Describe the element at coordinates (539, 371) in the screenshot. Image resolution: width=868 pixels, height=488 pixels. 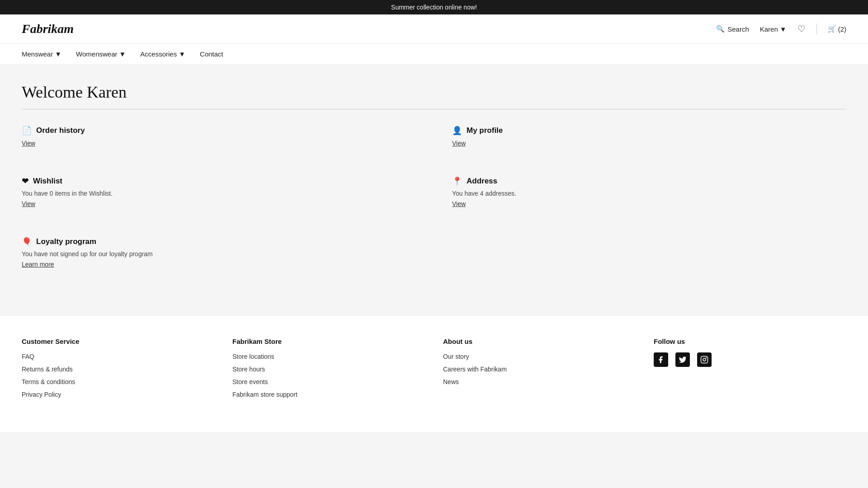
I see `footer-about-us: About us Our story Careers with Fabrikam…` at that location.